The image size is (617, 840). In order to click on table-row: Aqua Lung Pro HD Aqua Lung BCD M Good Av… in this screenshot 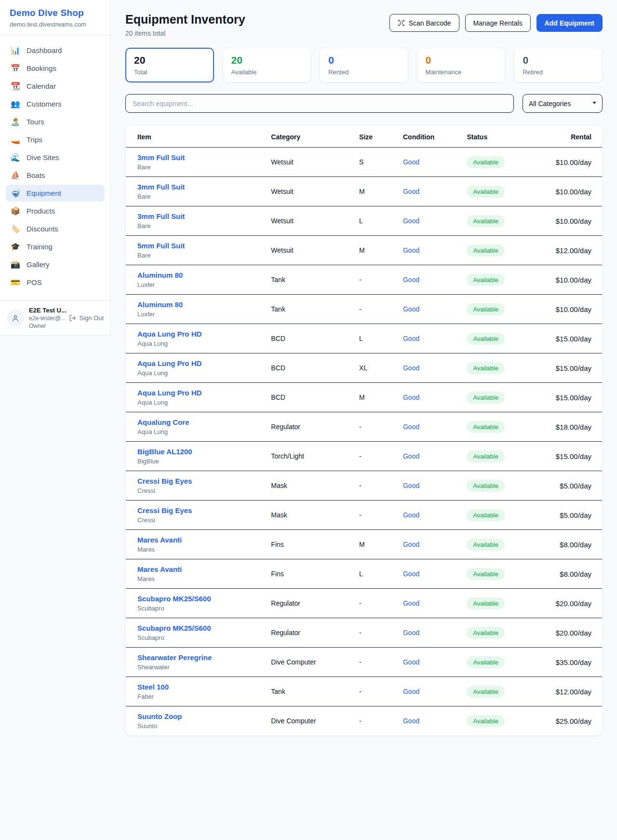, I will do `click(364, 397)`.